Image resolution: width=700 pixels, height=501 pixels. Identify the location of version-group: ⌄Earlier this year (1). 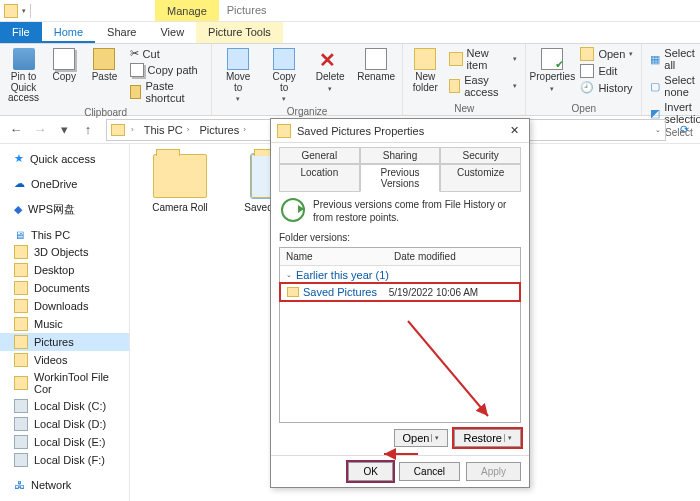
(400, 275).